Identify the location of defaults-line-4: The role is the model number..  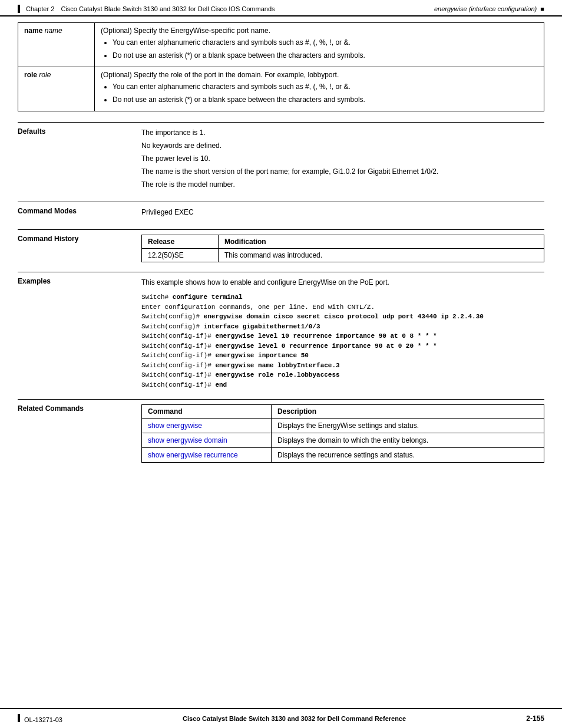
(343, 185).